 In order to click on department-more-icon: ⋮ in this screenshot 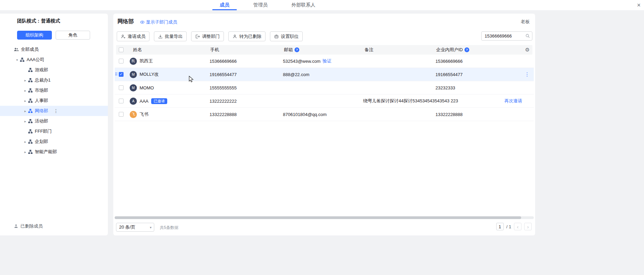, I will do `click(56, 111)`.